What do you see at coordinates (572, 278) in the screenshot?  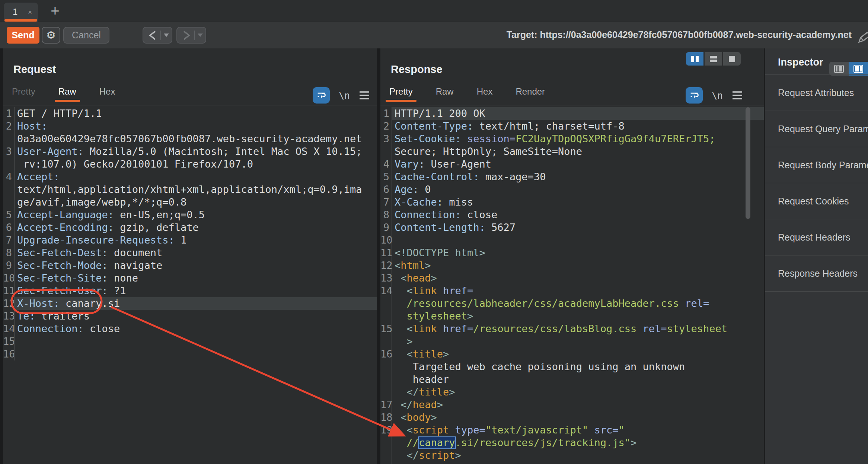 I see `code-line: 13 <head>` at bounding box center [572, 278].